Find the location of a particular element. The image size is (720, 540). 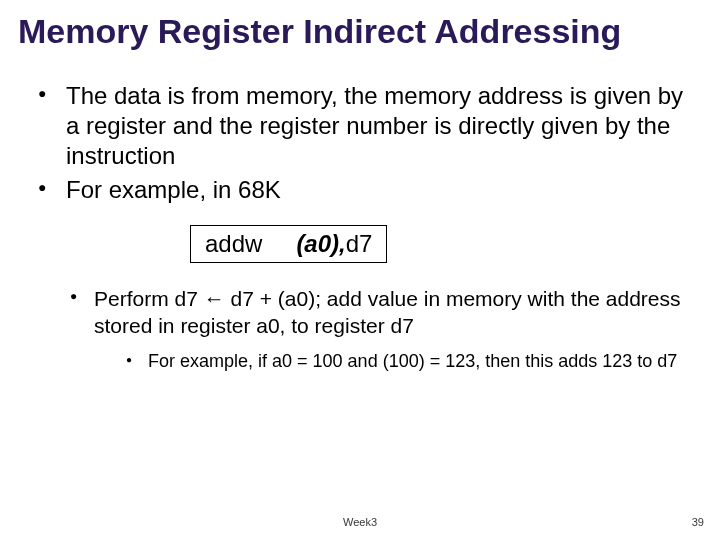

subsub-list: For example, if a0 = 100 and (100) = 123… is located at coordinates (406, 362).